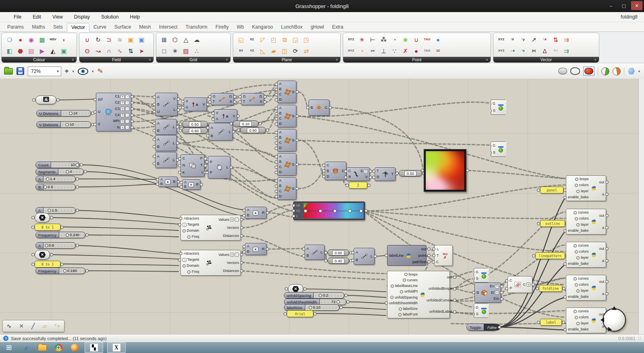  Describe the element at coordinates (333, 302) in the screenshot. I see `slider-track: 72` at that location.